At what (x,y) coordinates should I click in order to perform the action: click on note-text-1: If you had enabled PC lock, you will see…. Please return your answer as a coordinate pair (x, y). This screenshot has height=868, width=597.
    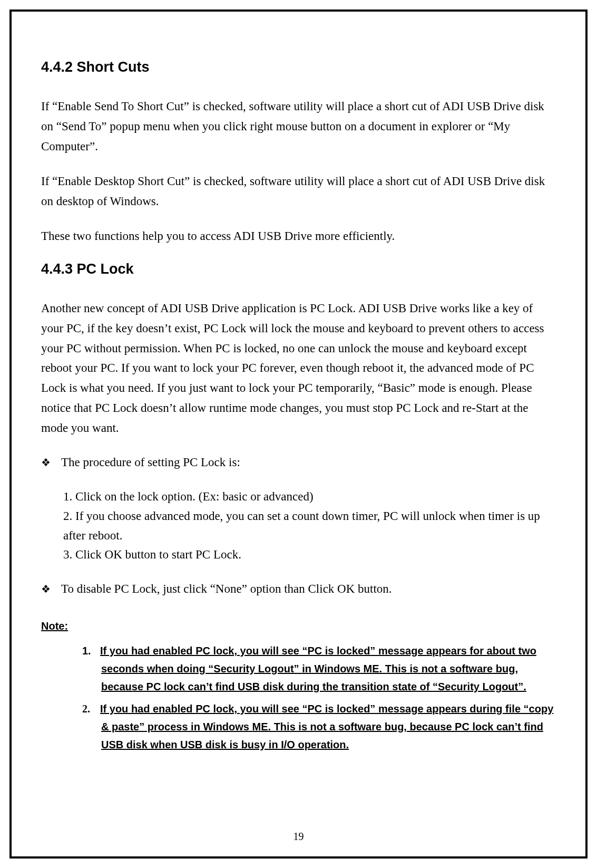
    Looking at the image, I should click on (318, 669).